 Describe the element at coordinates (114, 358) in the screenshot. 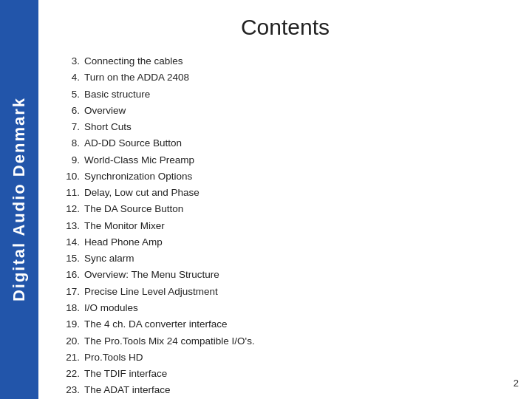

I see `item-text: Pro.Tools HD` at that location.